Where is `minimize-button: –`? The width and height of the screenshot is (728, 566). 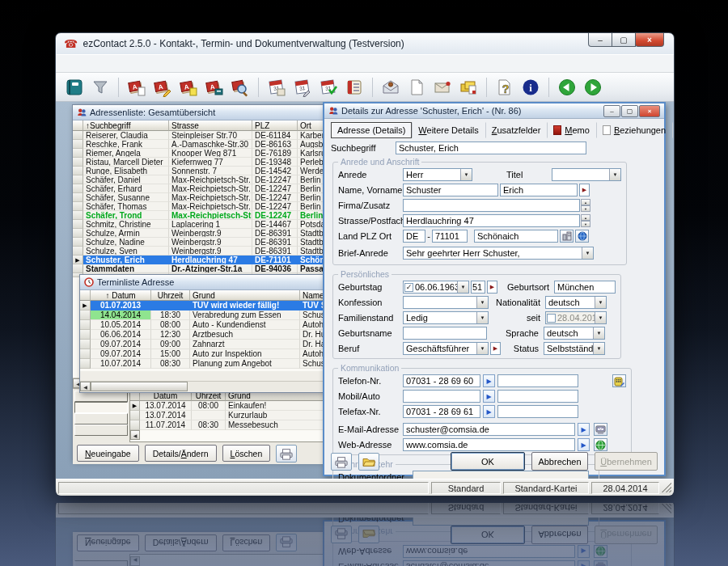 minimize-button: – is located at coordinates (600, 40).